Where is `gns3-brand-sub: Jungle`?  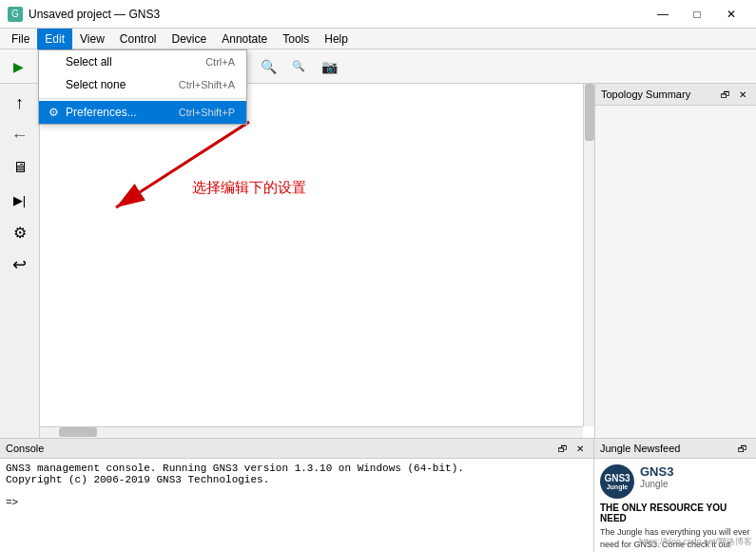
gns3-brand-sub: Jungle is located at coordinates (656, 483).